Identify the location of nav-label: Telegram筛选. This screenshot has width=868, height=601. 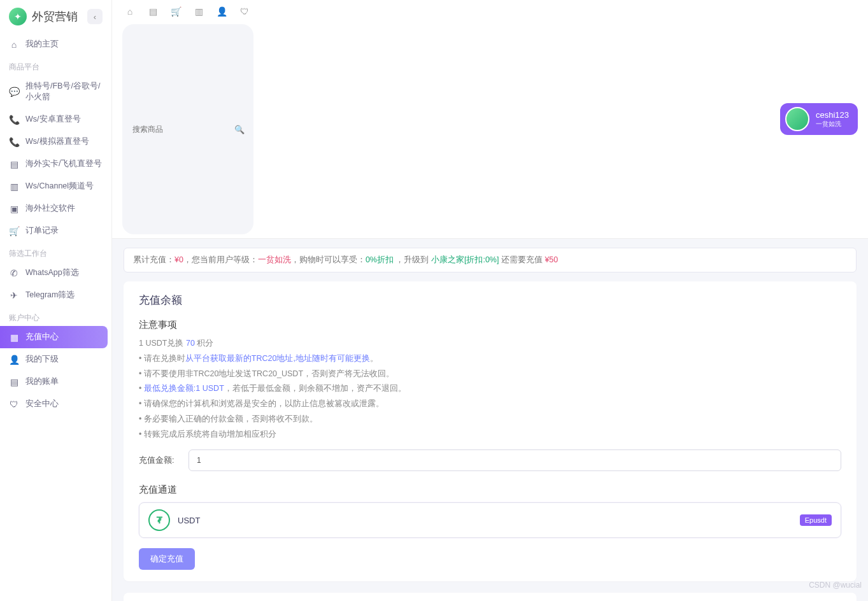
(50, 295).